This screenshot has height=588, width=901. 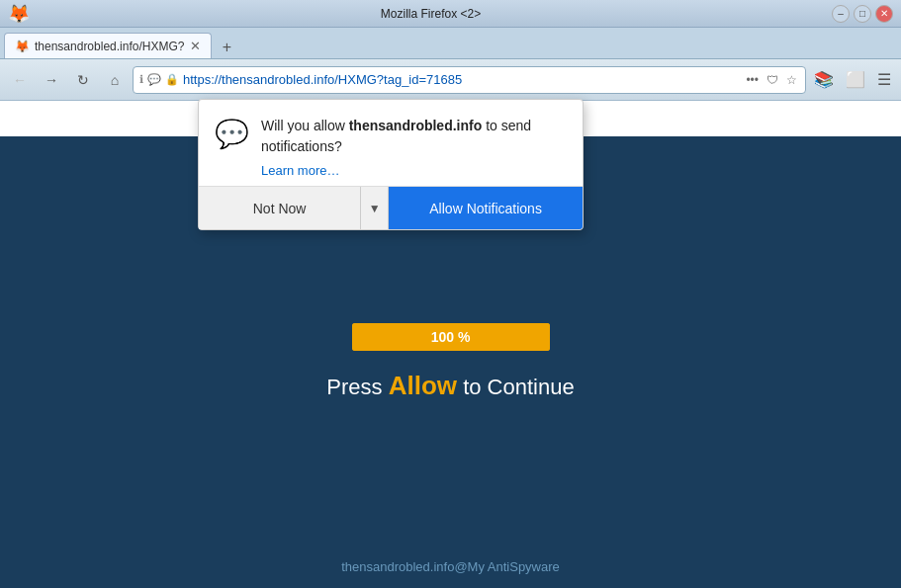 I want to click on library-icon: 📚, so click(x=824, y=79).